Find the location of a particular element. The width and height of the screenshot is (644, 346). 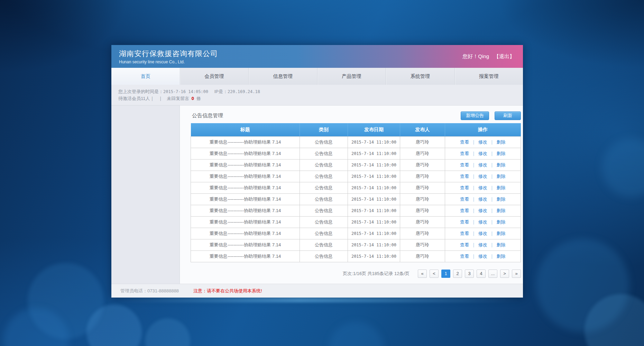

column-header: 发布人 is located at coordinates (422, 130).